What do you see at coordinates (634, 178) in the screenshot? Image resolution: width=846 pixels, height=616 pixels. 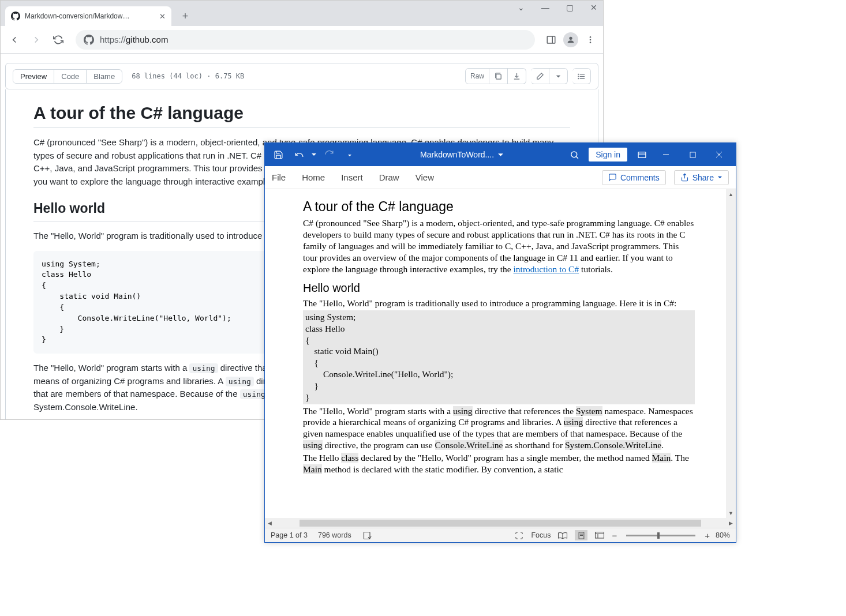 I see `comments-button: Comments` at bounding box center [634, 178].